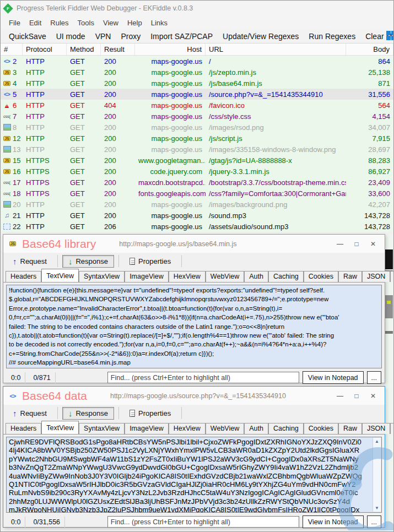  I want to click on toolbar-button: Update/View Regexes, so click(261, 36).